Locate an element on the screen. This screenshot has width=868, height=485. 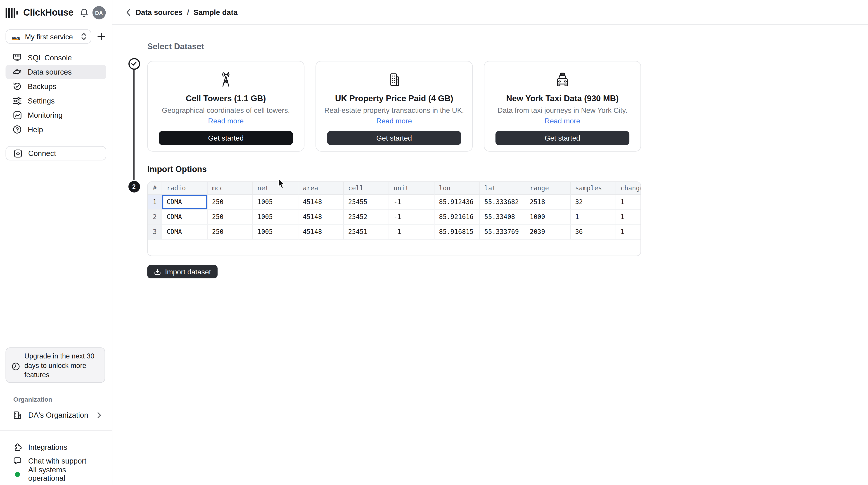
back-button is located at coordinates (129, 12).